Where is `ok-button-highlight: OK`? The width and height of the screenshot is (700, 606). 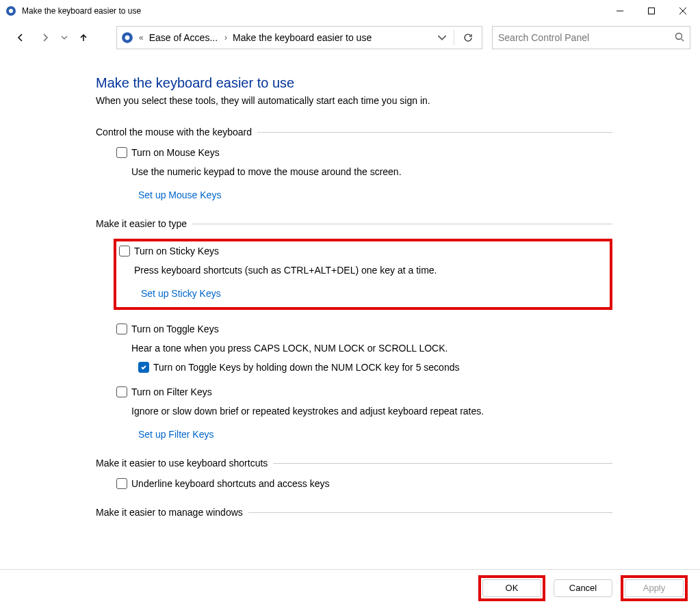 ok-button-highlight: OK is located at coordinates (512, 588).